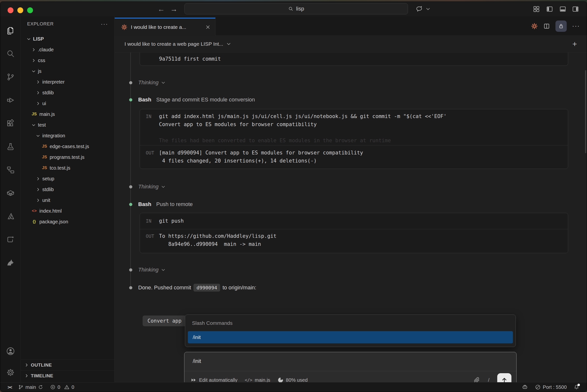  I want to click on copilot-status, so click(525, 387).